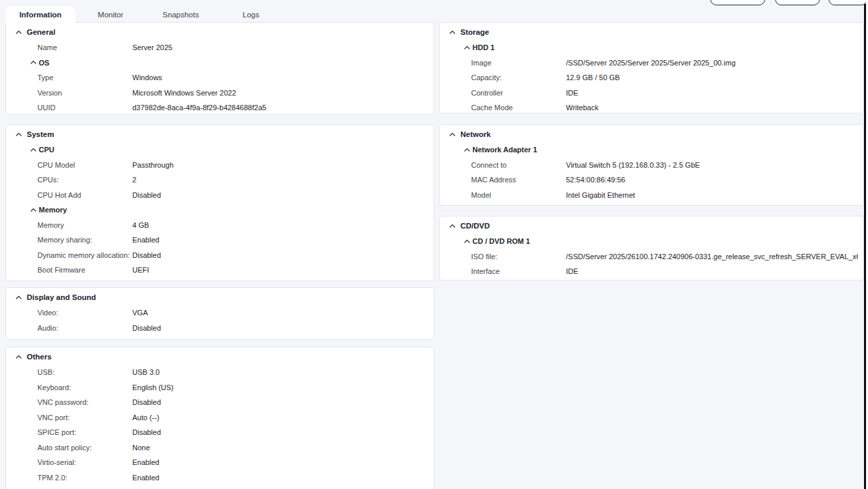 Image resolution: width=868 pixels, height=489 pixels. I want to click on field-label: CPUs:, so click(85, 180).